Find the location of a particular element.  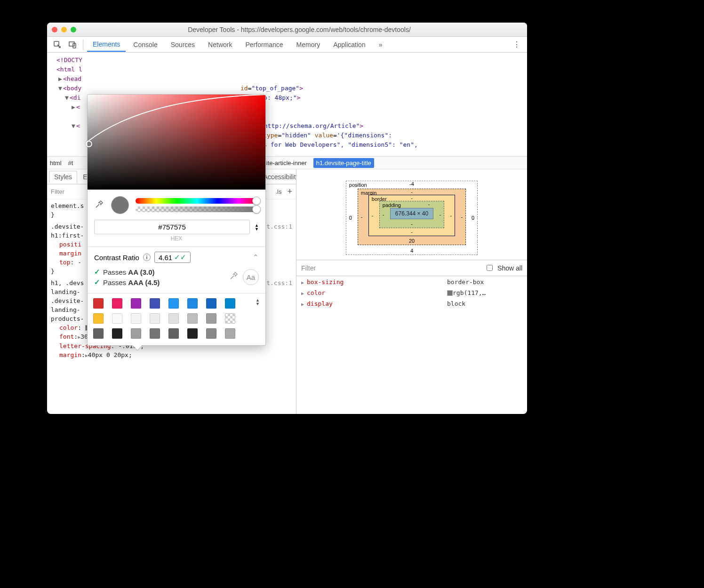

window-controls is located at coordinates (64, 30).